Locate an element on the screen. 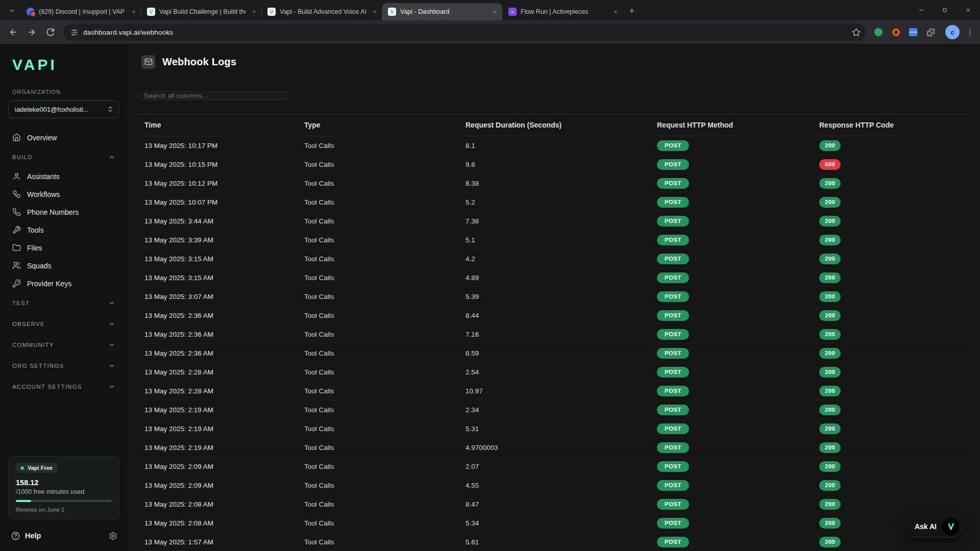 This screenshot has height=551, width=980. column-header: Request HTTP Method is located at coordinates (738, 125).